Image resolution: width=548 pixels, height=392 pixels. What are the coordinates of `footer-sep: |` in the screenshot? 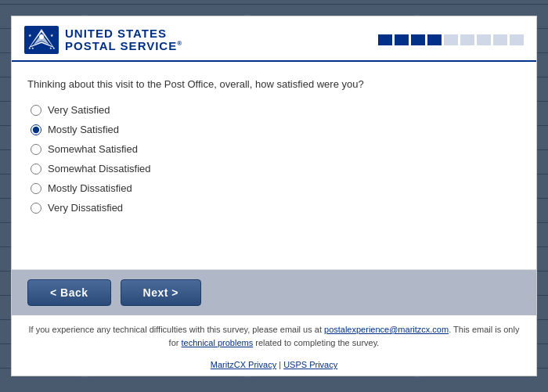 It's located at (280, 365).